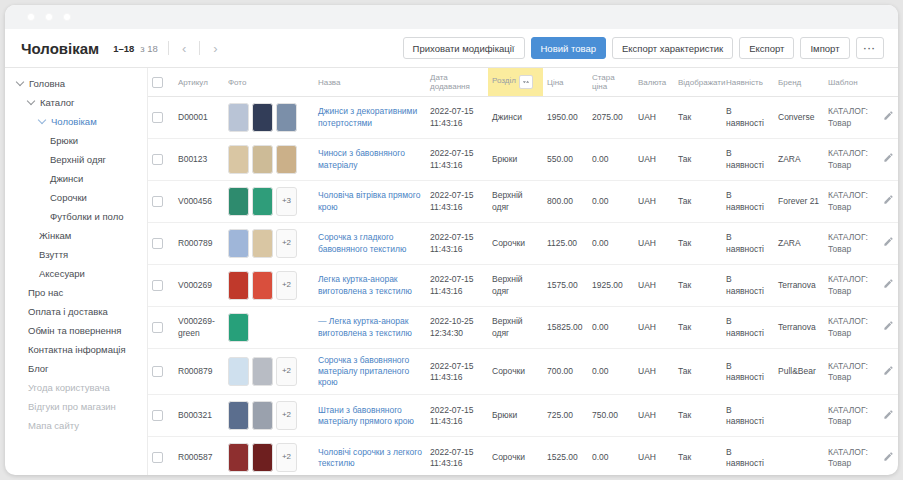 This screenshot has width=903, height=480. Describe the element at coordinates (370, 458) in the screenshot. I see `product-name-link: Чоловічі сорочки з легкого текстилю` at that location.